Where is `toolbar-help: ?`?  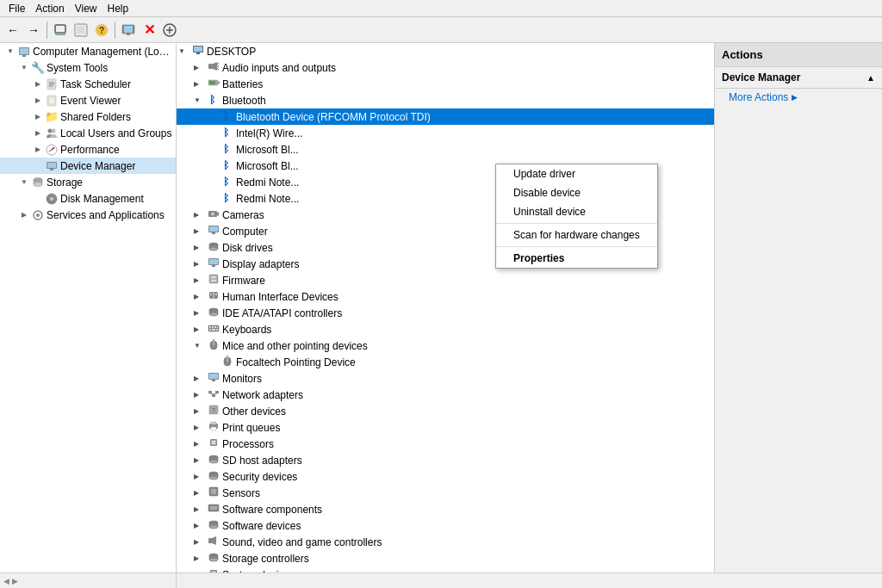 toolbar-help: ? is located at coordinates (102, 30).